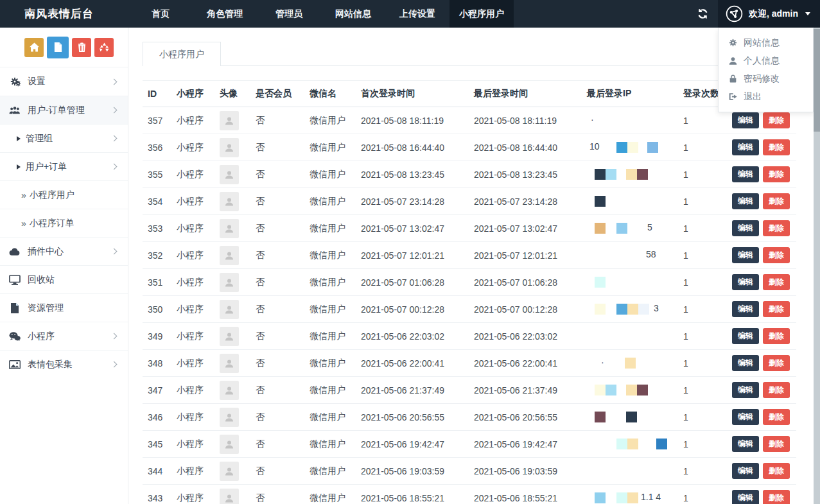 This screenshot has height=504, width=820. What do you see at coordinates (64, 364) in the screenshot?
I see `sidebar-item-表情包采集: 表情包采集` at bounding box center [64, 364].